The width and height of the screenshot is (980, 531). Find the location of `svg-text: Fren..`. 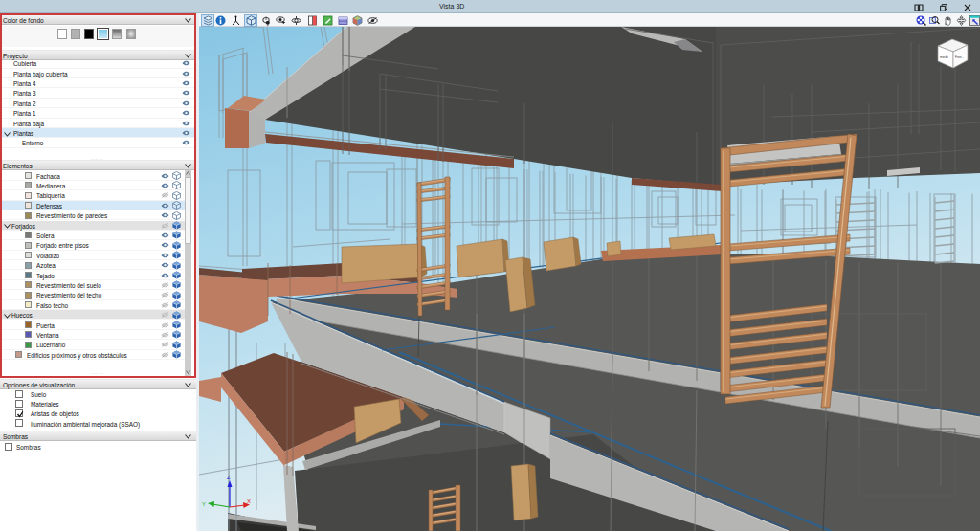

svg-text: Fren.. is located at coordinates (959, 57).